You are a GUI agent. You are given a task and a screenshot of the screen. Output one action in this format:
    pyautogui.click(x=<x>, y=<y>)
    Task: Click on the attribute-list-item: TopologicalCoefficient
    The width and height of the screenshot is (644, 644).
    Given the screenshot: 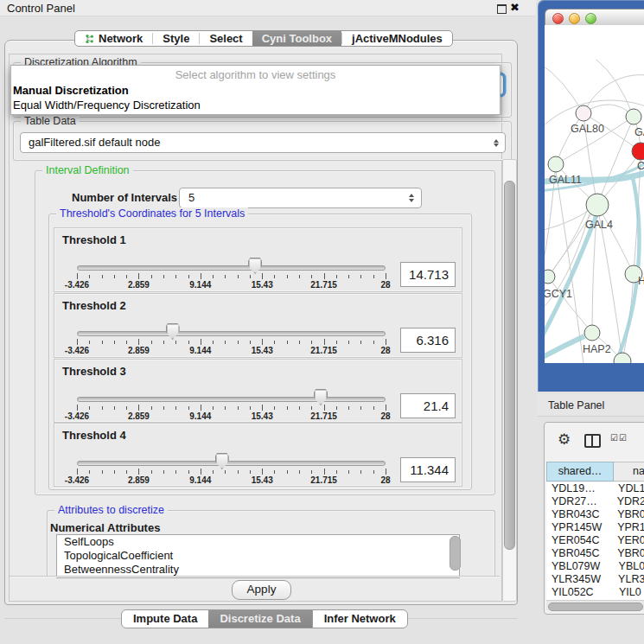 What is the action you would take?
    pyautogui.click(x=258, y=556)
    